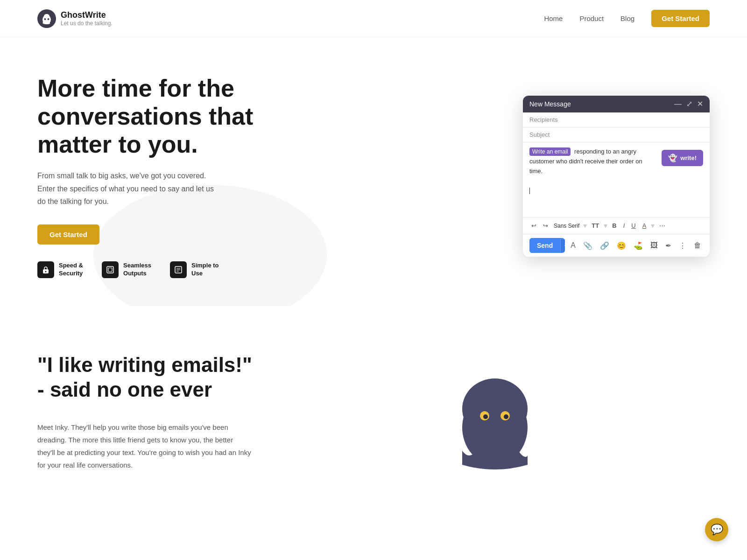 Image resolution: width=747 pixels, height=560 pixels. Describe the element at coordinates (689, 104) in the screenshot. I see `maximize-button: ⤢` at that location.